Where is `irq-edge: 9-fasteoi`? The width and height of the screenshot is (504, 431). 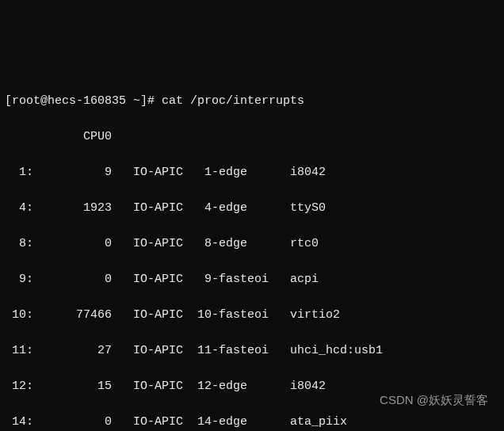 irq-edge: 9-fasteoi is located at coordinates (230, 279).